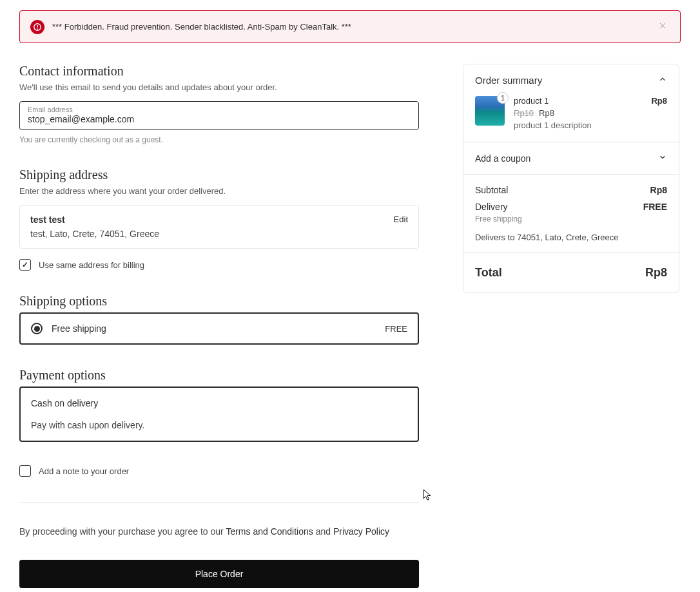  I want to click on summary-item: 1 product 1 Rp8 Rp10 Rp8 product 1 descr…, so click(571, 119).